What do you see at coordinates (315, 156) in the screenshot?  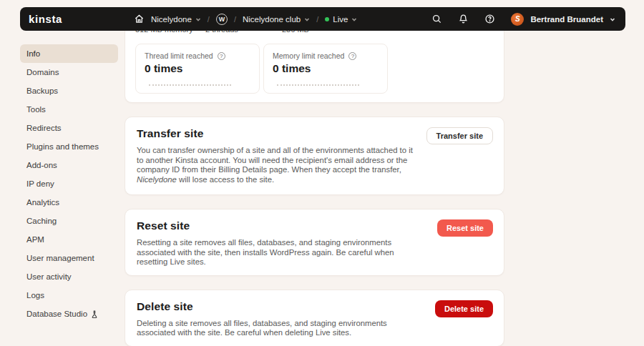 I see `transfer-site-card: Transfer site You can transfer ownership…` at bounding box center [315, 156].